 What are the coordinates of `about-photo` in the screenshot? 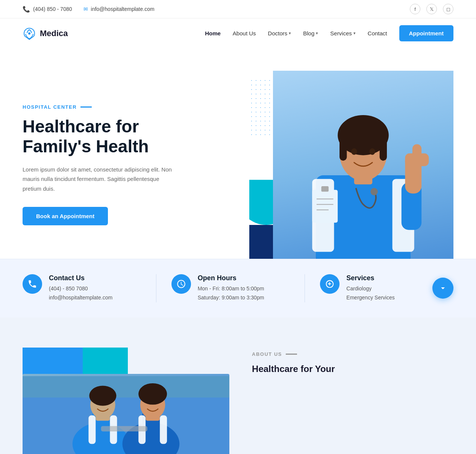 It's located at (126, 414).